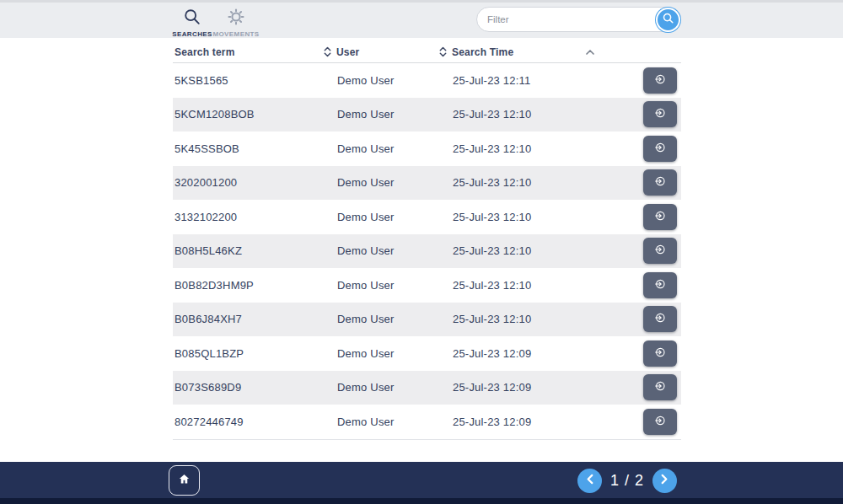 The image size is (843, 504). I want to click on search-term-cell: 80272446749, so click(255, 421).